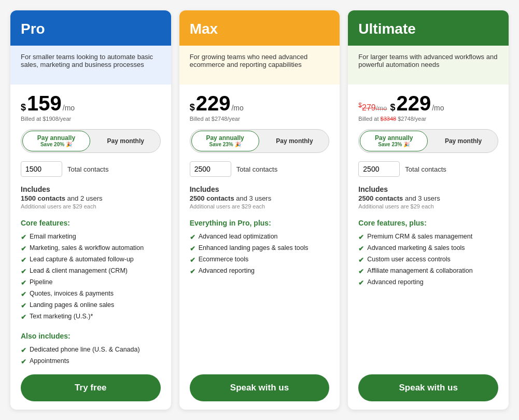 The width and height of the screenshot is (519, 420). I want to click on includes-desc-ultimate: 2500 contacts and 3 users, so click(428, 198).